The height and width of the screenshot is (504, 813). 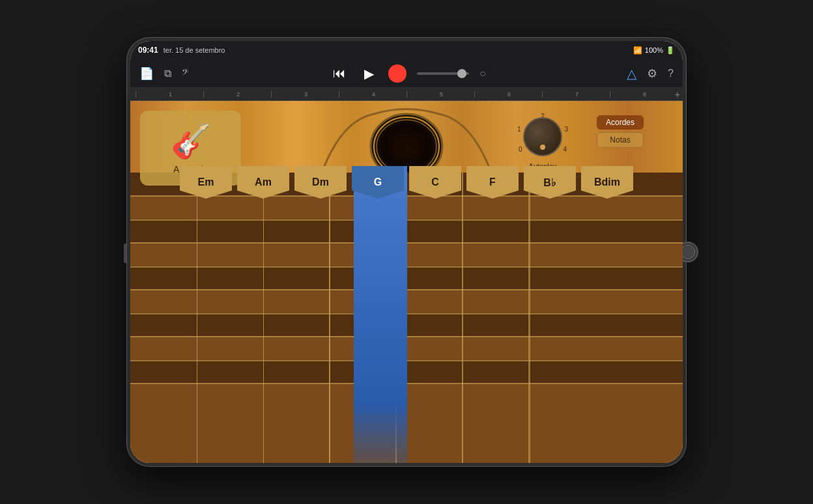 I want to click on ruler-mark-7: 7, so click(x=576, y=94).